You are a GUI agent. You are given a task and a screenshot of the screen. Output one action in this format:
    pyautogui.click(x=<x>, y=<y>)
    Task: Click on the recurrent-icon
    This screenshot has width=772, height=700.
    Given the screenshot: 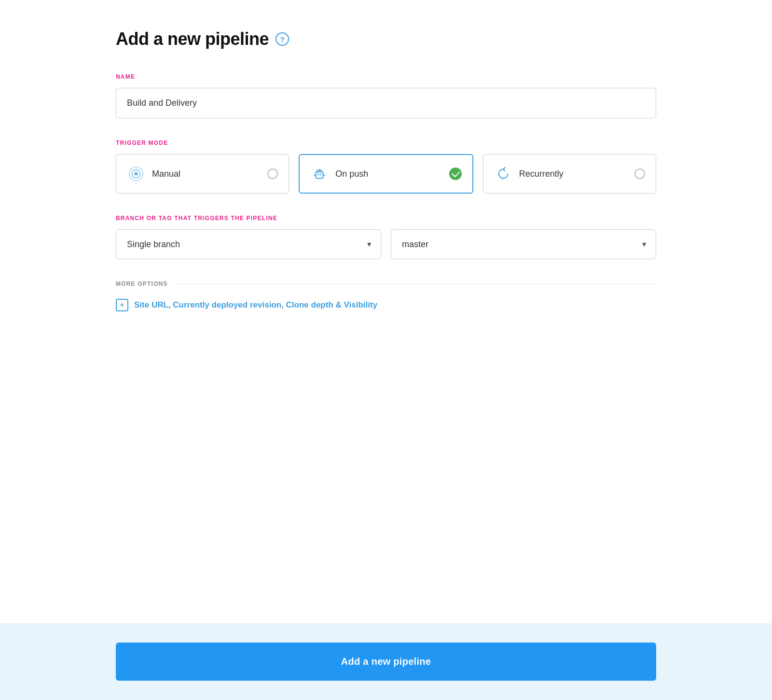 What is the action you would take?
    pyautogui.click(x=503, y=174)
    